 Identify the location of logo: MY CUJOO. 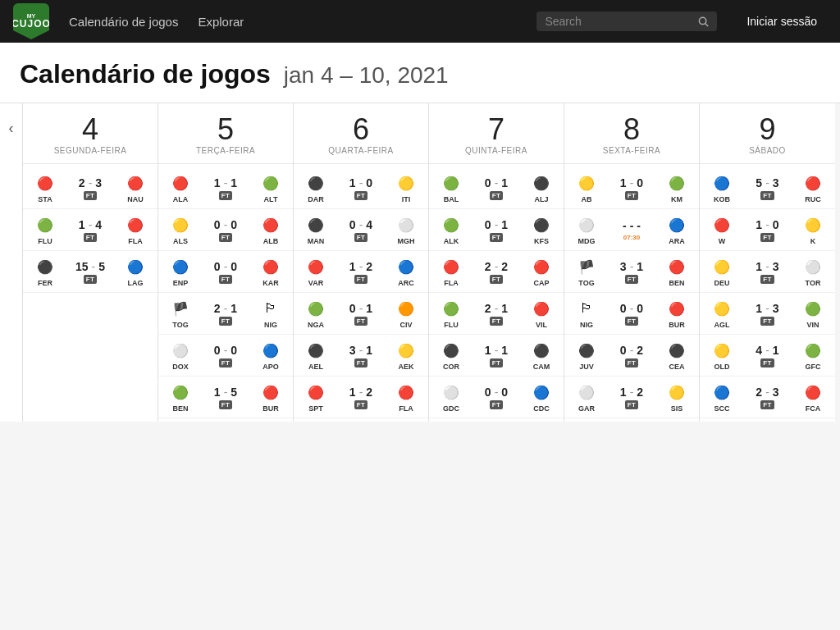
(31, 21).